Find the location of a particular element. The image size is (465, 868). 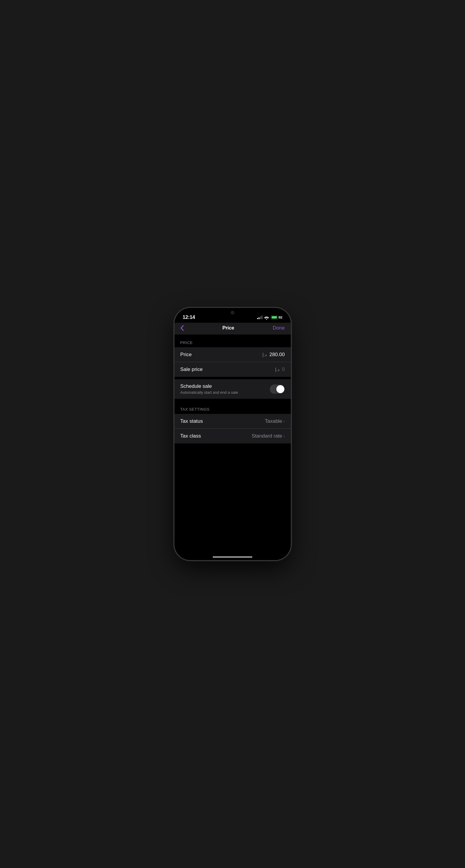

sale-price-row: Sale price د.إ 0 is located at coordinates (233, 369).